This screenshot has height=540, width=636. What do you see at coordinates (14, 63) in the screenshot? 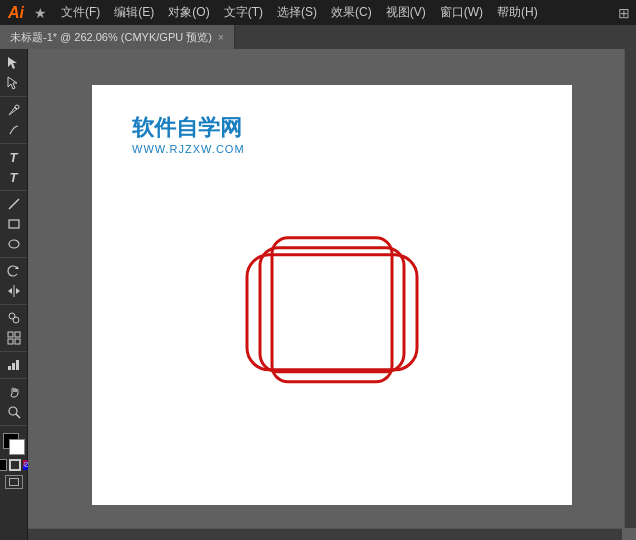
I see `selection-tool-button` at bounding box center [14, 63].